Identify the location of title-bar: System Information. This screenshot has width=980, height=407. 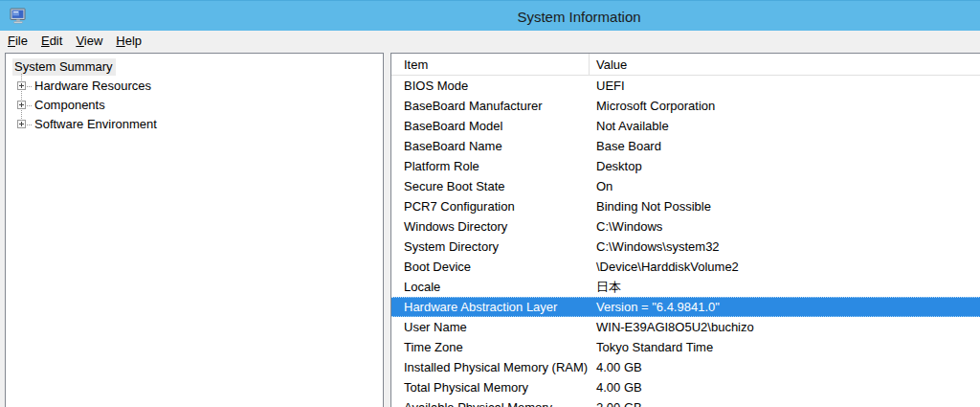
(490, 15).